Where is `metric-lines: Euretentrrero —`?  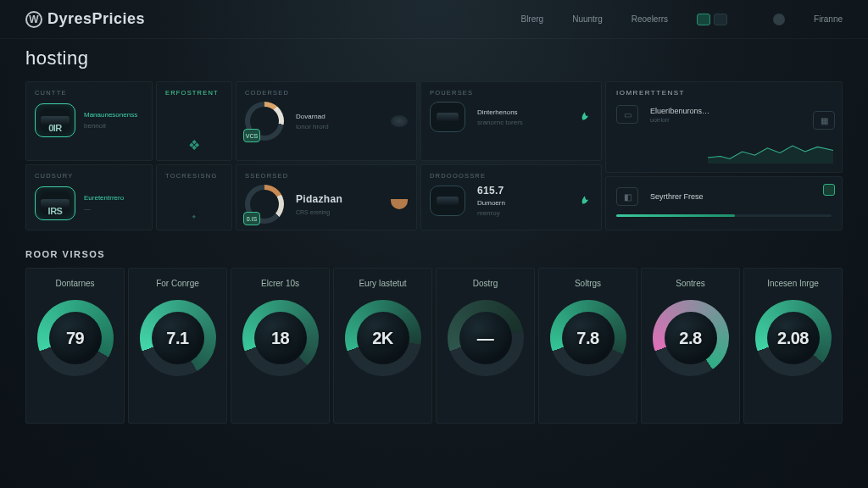
metric-lines: Euretentrrero — is located at coordinates (103, 203).